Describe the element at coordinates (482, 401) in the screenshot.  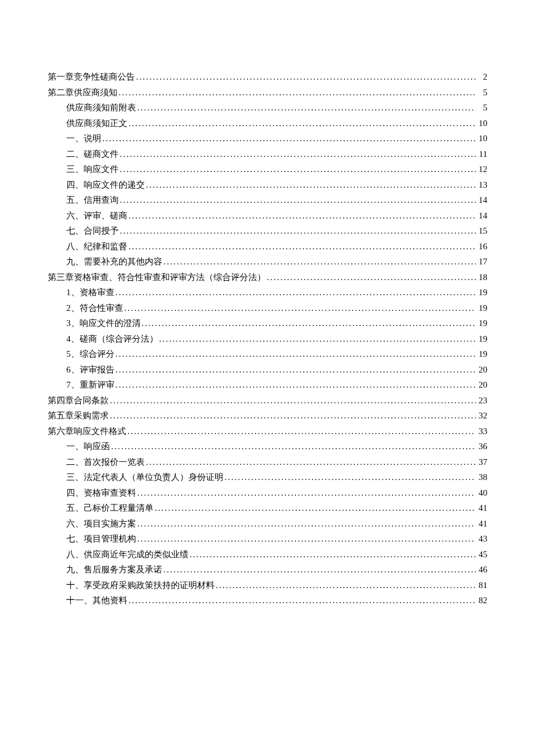
I see `toc-page-number: 23` at that location.